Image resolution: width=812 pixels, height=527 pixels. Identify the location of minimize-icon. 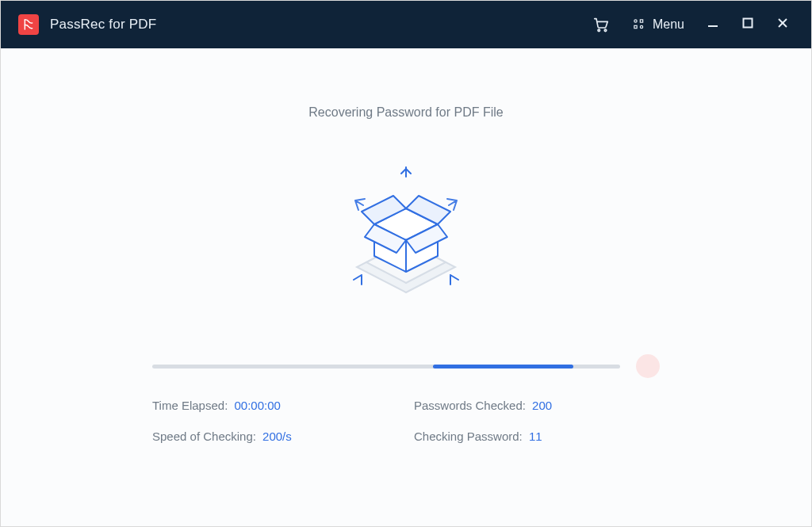
(713, 25).